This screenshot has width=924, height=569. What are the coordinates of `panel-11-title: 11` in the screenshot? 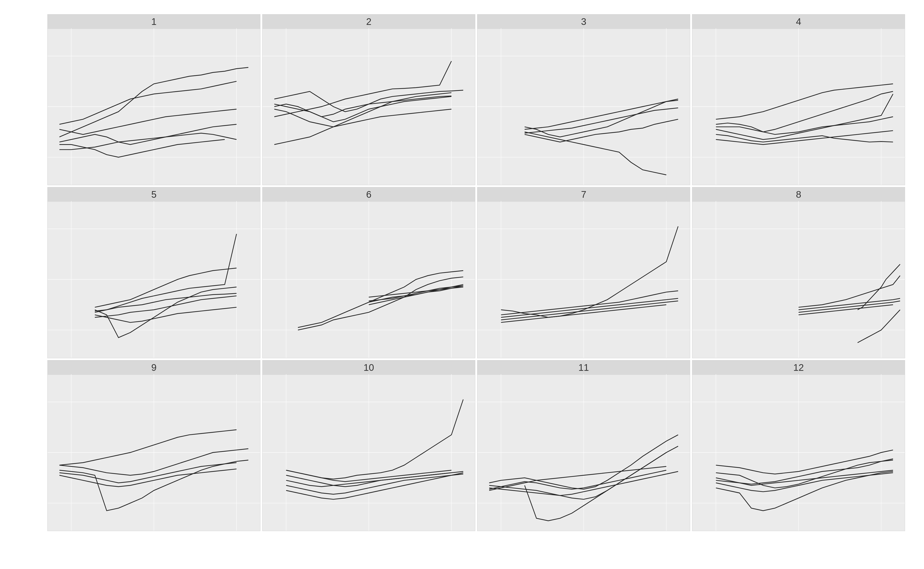 It's located at (584, 368).